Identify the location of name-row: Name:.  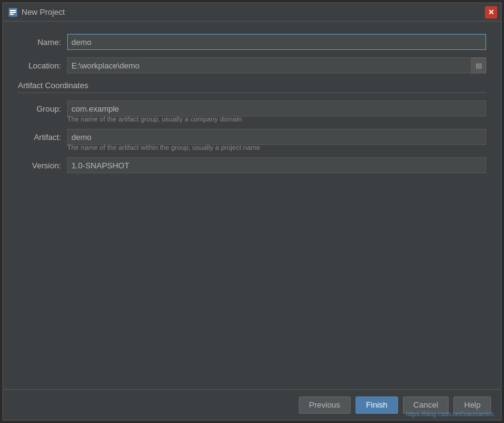
(252, 42).